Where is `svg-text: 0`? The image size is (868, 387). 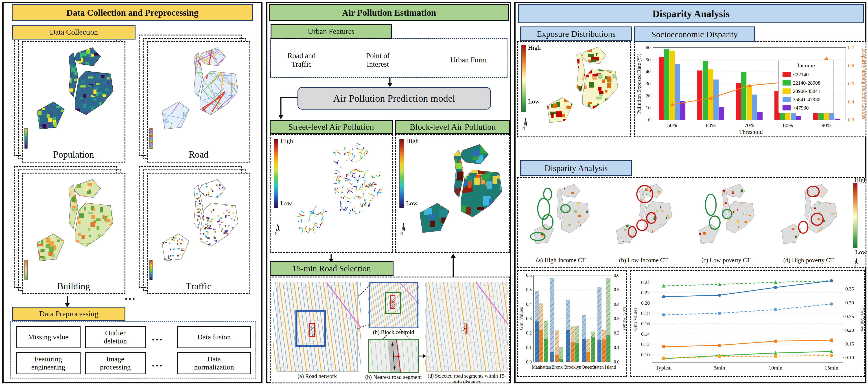 svg-text: 0 is located at coordinates (650, 120).